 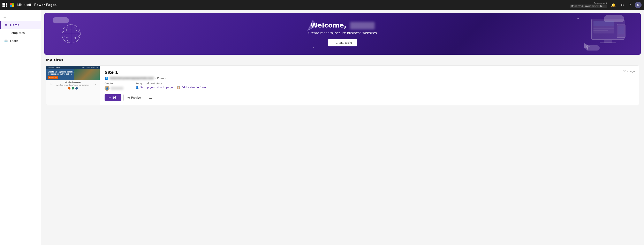 I want to click on thumb-intro-text: Create a short paragraph that shows your…, so click(x=73, y=85).